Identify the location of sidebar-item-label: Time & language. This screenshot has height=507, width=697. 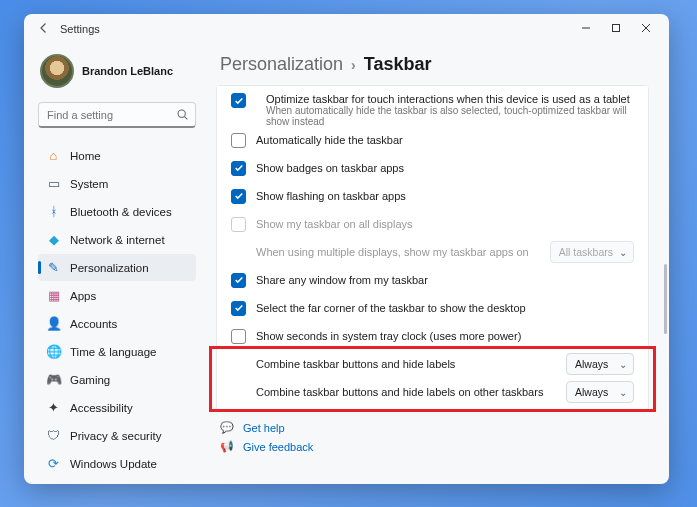
(114, 352).